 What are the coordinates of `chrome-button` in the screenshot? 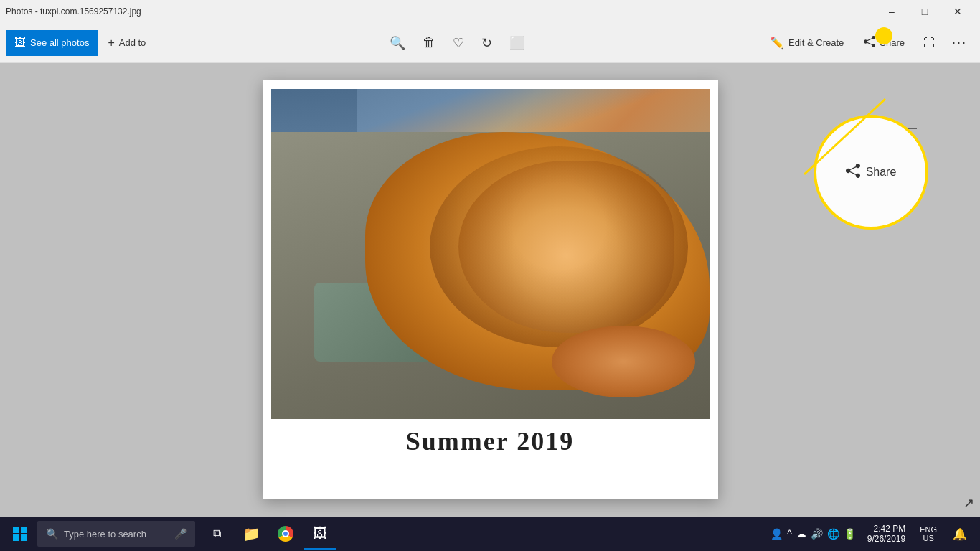 It's located at (286, 534).